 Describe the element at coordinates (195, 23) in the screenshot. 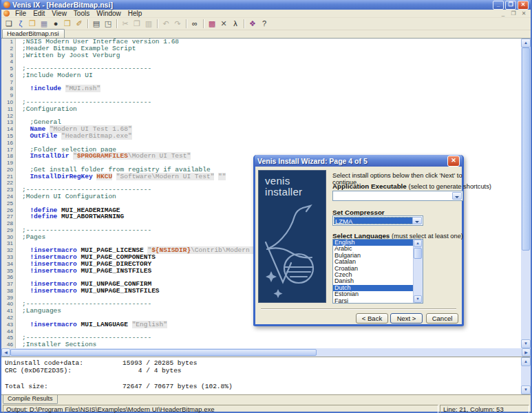

I see `find-icon: ∞` at that location.